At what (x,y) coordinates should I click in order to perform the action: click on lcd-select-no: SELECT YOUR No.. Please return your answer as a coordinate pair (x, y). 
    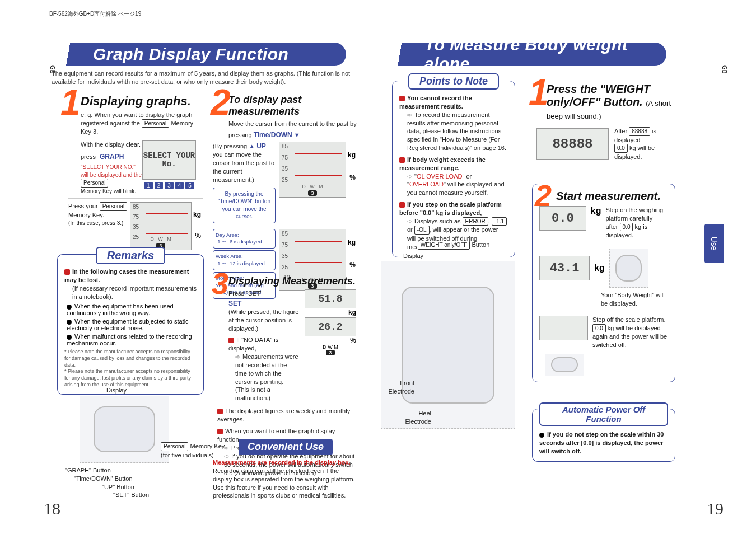
    Looking at the image, I should click on (169, 160).